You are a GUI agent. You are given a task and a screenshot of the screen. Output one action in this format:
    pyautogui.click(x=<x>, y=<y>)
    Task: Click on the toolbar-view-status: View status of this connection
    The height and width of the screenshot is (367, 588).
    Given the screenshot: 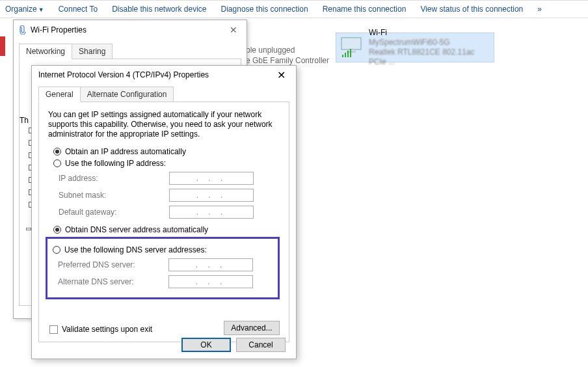 What is the action you would take?
    pyautogui.click(x=472, y=9)
    